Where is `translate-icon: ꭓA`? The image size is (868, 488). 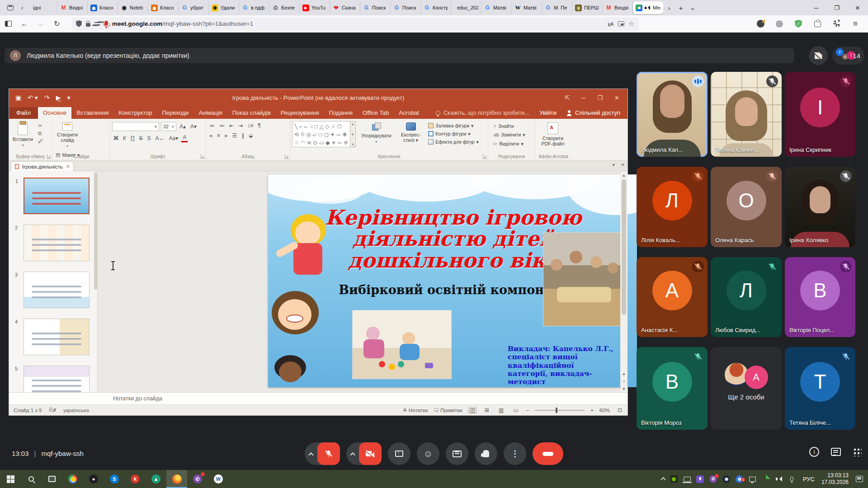
translate-icon: ꭓA is located at coordinates (610, 24).